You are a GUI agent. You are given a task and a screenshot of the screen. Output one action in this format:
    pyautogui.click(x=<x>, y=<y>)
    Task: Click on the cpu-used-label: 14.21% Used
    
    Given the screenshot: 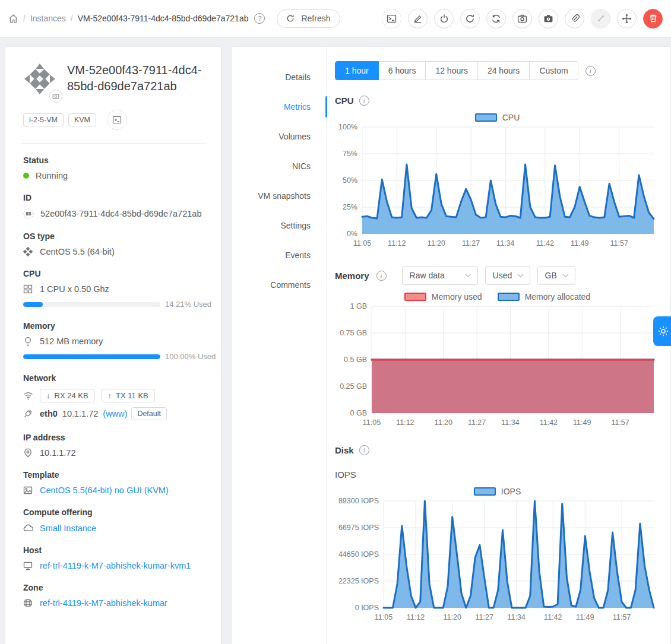 What is the action you would take?
    pyautogui.click(x=188, y=304)
    